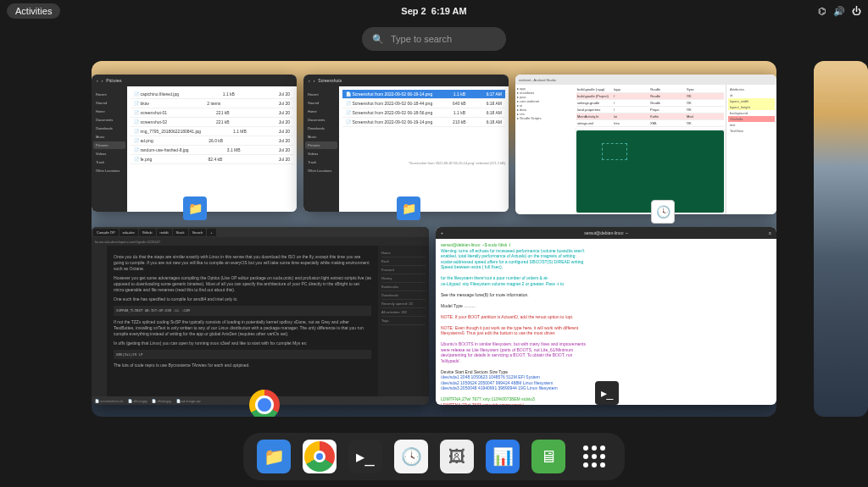  Describe the element at coordinates (751, 102) in the screenshot. I see `property-row: layout_width` at that location.